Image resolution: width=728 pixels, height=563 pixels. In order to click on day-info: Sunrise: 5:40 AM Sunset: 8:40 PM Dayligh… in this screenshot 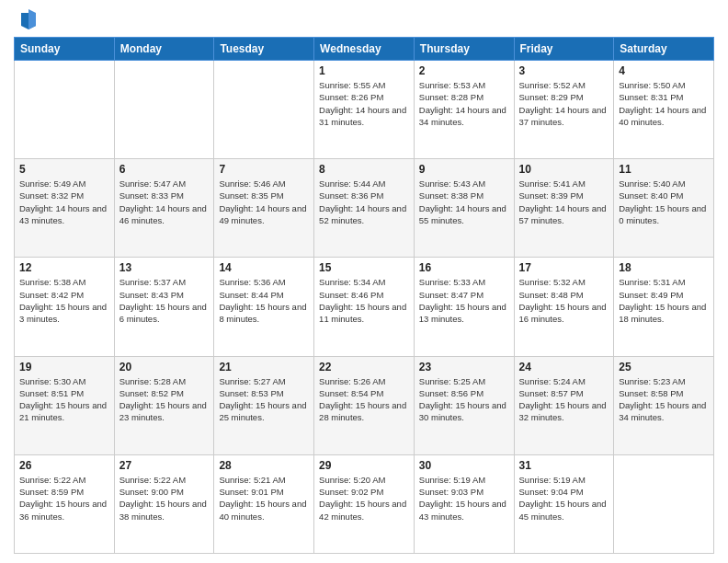, I will do `click(664, 202)`.